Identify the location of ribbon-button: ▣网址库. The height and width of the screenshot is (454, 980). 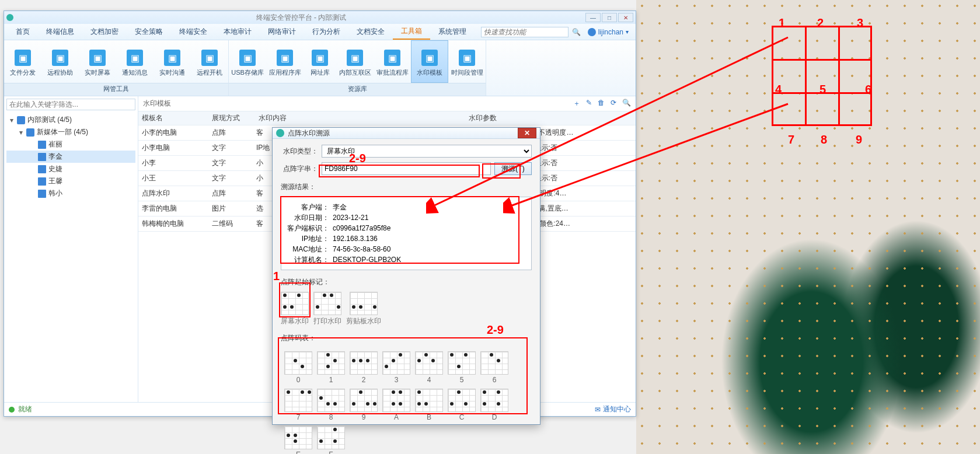
(320, 62).